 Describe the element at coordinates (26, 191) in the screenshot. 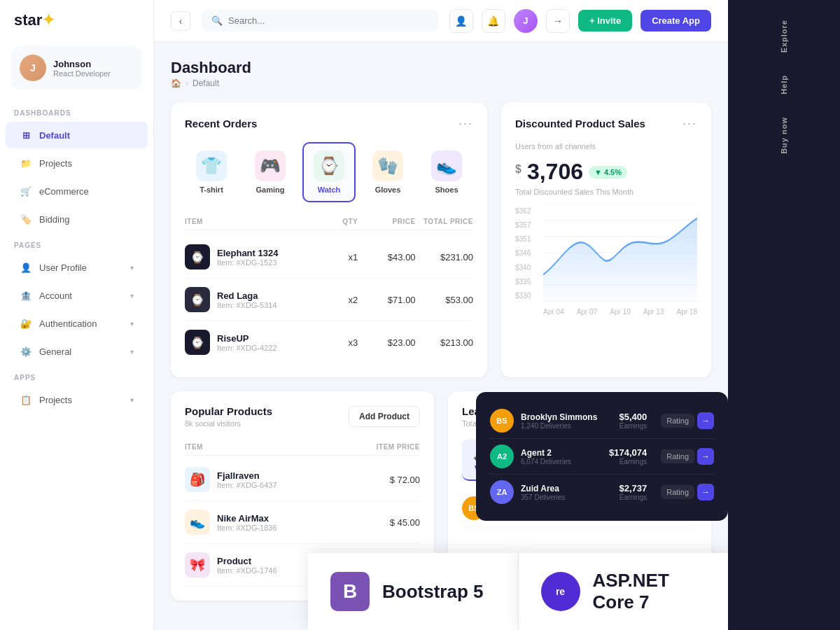

I see `cart-icon: 🛒` at that location.